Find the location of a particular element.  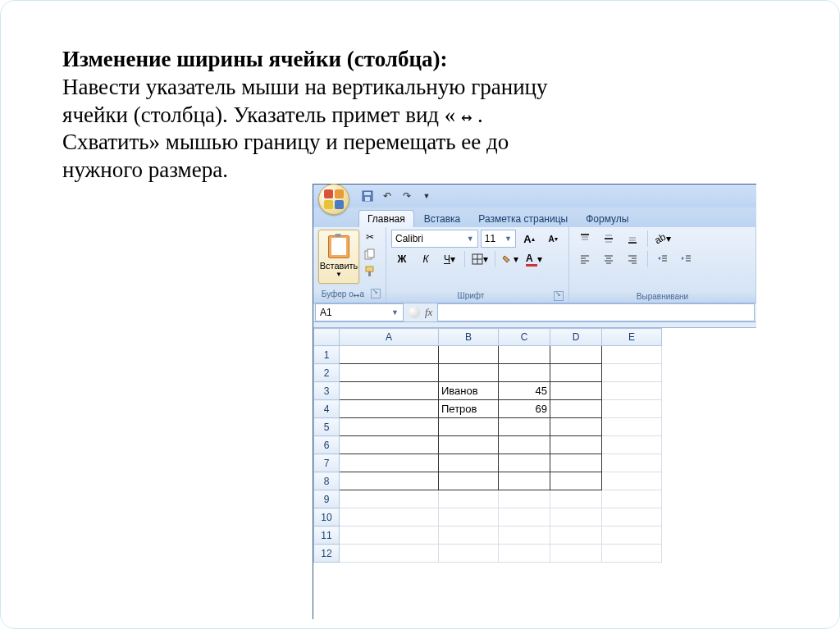

select-all-corner is located at coordinates (326, 338).